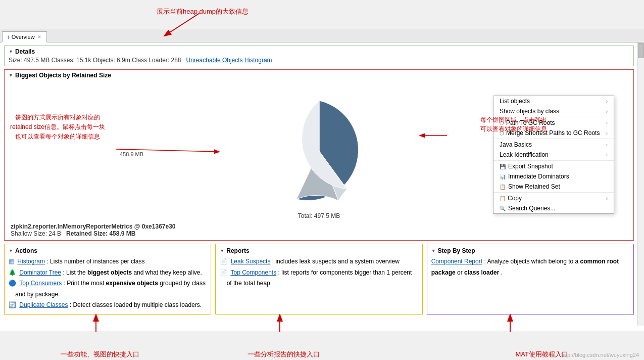 This screenshot has height=360, width=644. I want to click on step-by-step-section: ▼ Step By Step Component Report : Analyz…, so click(530, 279).